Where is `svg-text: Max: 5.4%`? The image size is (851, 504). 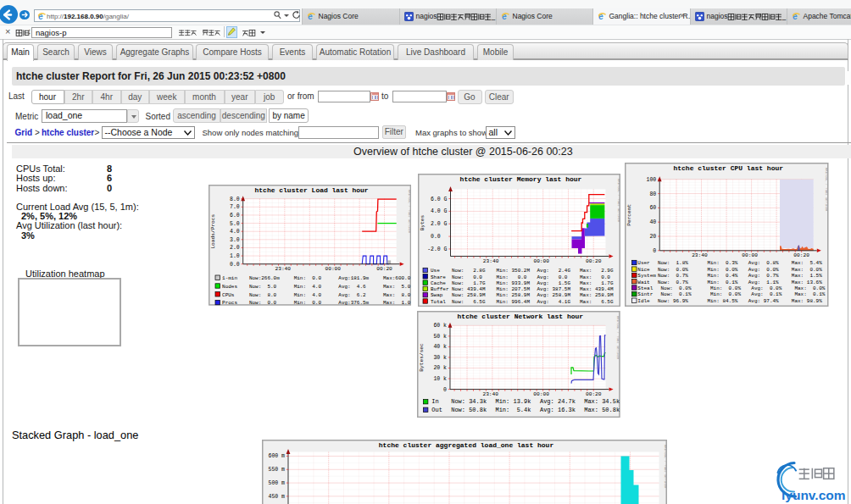 svg-text: Max: 5.4% is located at coordinates (807, 263).